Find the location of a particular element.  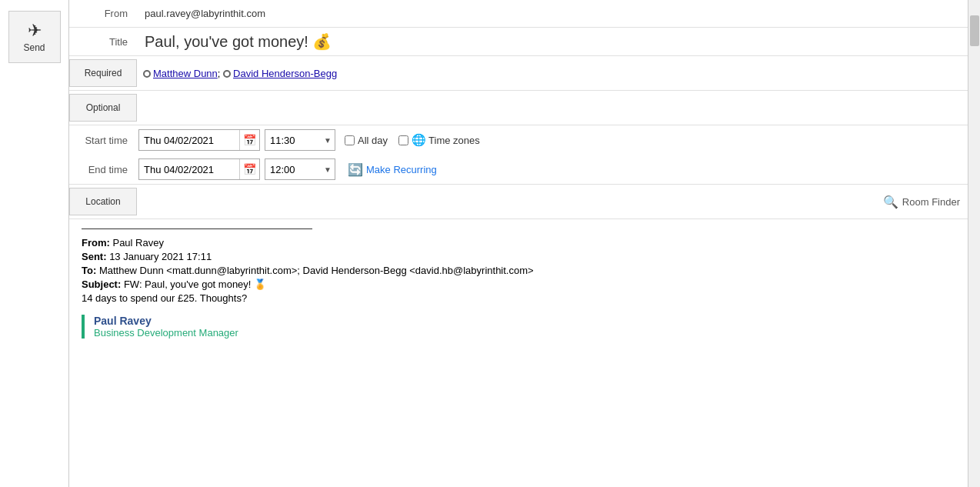

location-input is located at coordinates (506, 202).